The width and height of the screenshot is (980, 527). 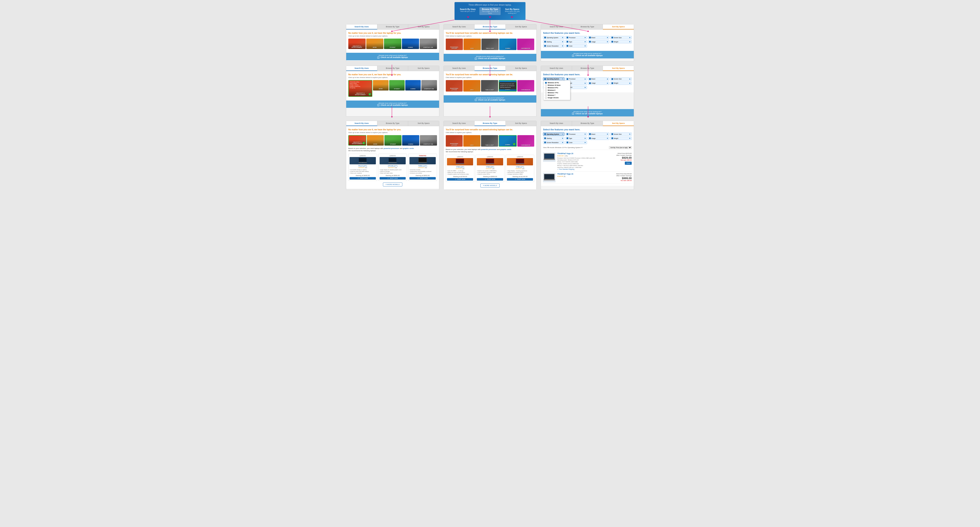 What do you see at coordinates (599, 42) in the screenshot?
I see `spec-usage-r1c3: Usage ▶` at bounding box center [599, 42].